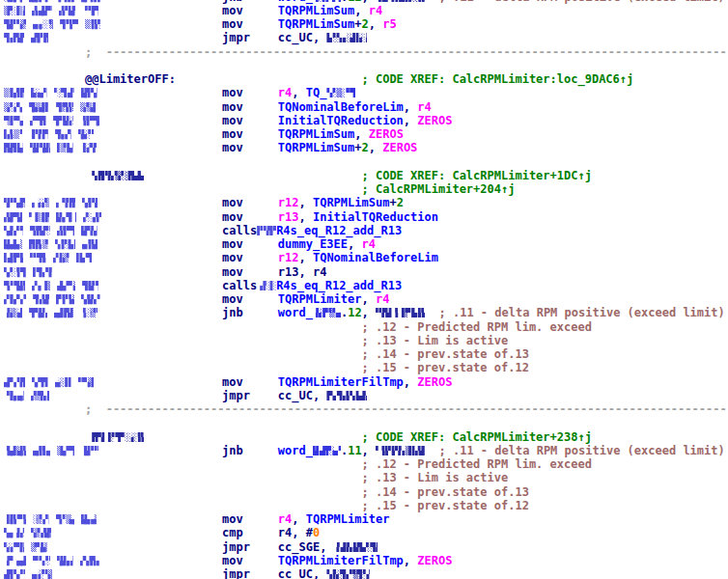  I want to click on asm-line: @@LimiterOFF: ; CODE XREF: CalcRPMLimite…, so click(364, 79).